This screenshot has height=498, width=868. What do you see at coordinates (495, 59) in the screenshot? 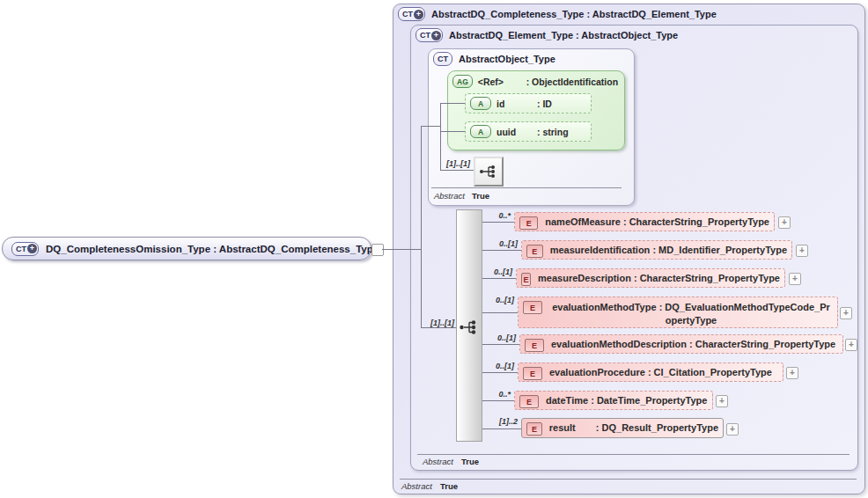
I see `object-header: CT AbstractObject_Type` at bounding box center [495, 59].